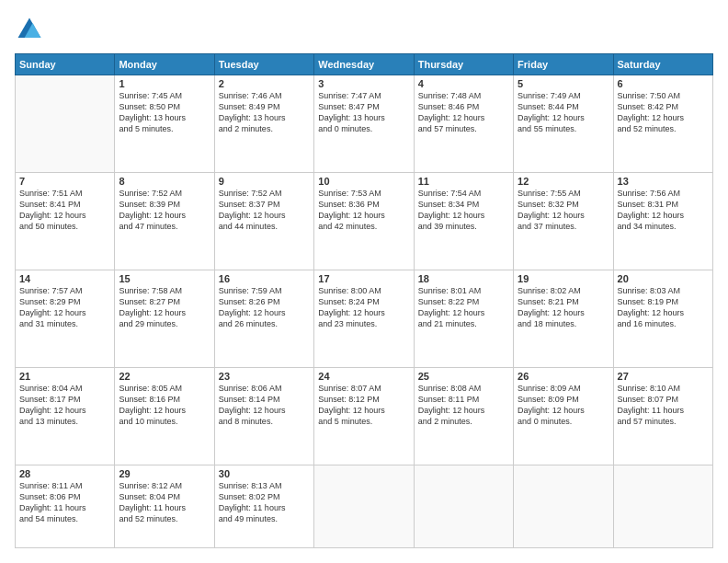 The image size is (728, 563). What do you see at coordinates (164, 112) in the screenshot?
I see `day-info: Sunrise: 7:45 AM Sunset: 8:50 PM Dayligh…` at bounding box center [164, 112].